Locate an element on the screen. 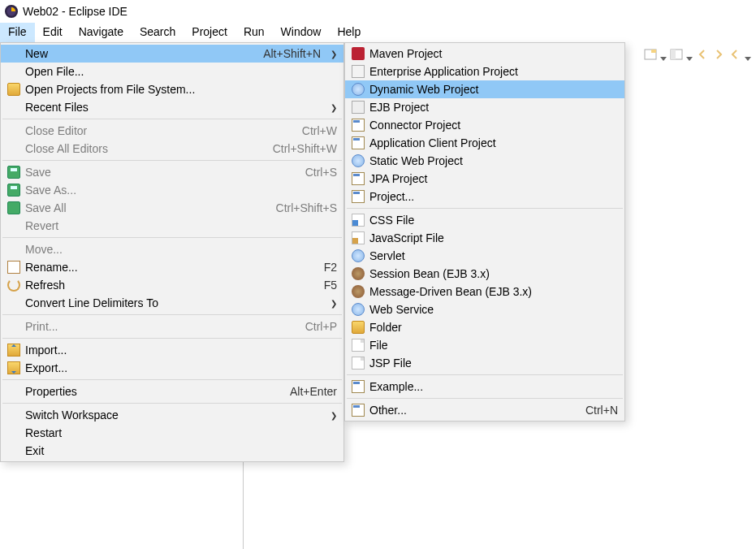  menubar-item-file: File is located at coordinates (18, 32).